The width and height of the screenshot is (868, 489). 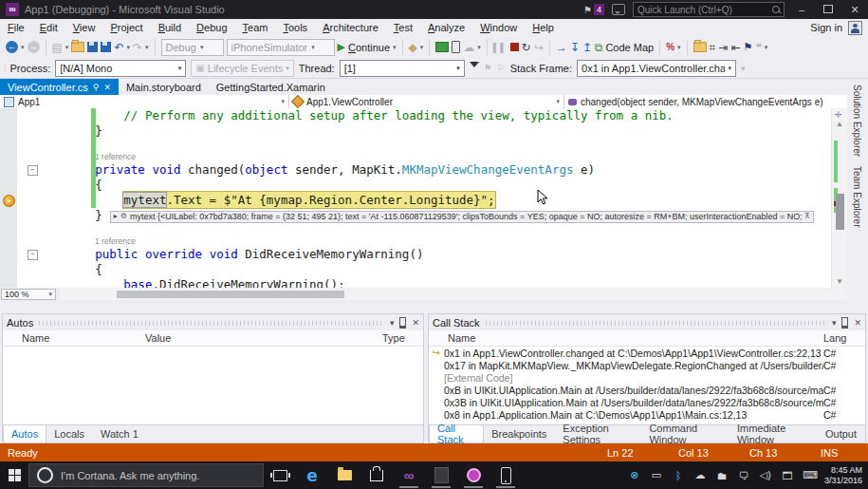 What do you see at coordinates (146, 475) in the screenshot?
I see `cortana-search-input: I'm Cortana. Ask me anything.` at bounding box center [146, 475].